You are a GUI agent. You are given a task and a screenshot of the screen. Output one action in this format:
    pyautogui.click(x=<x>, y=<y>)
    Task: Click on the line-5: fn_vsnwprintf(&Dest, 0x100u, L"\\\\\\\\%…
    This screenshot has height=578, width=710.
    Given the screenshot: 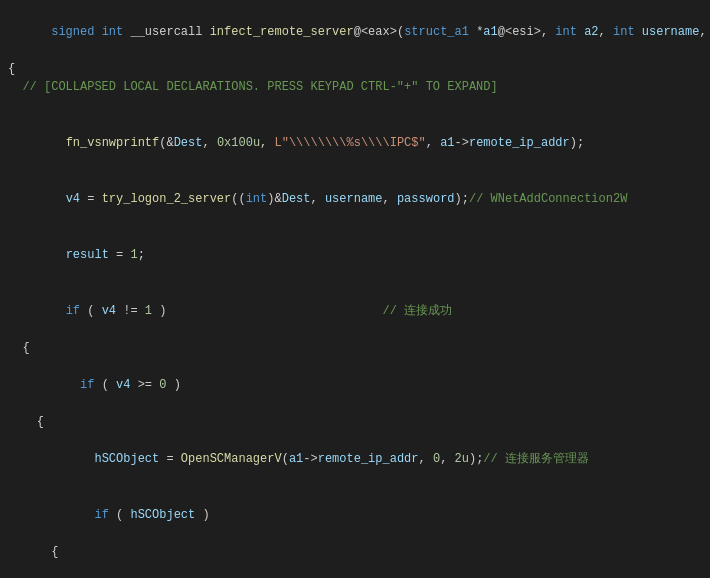 What is the action you would take?
    pyautogui.click(x=355, y=144)
    